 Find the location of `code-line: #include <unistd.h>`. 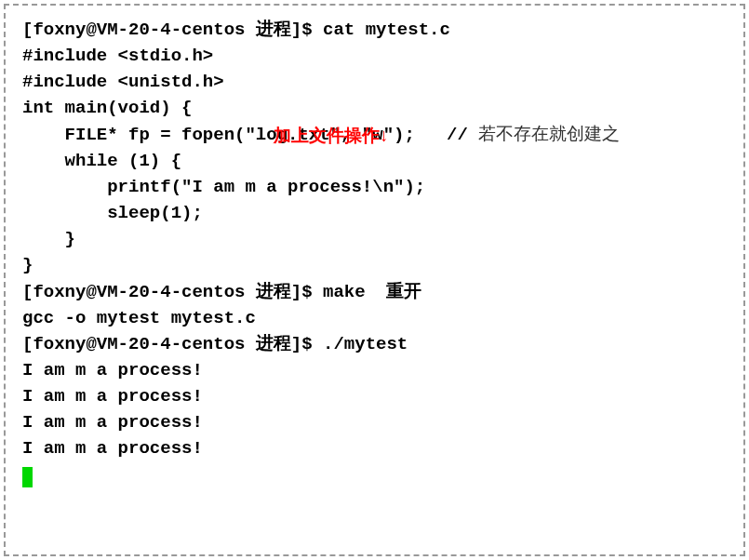

code-line: #include <unistd.h> is located at coordinates (374, 82).